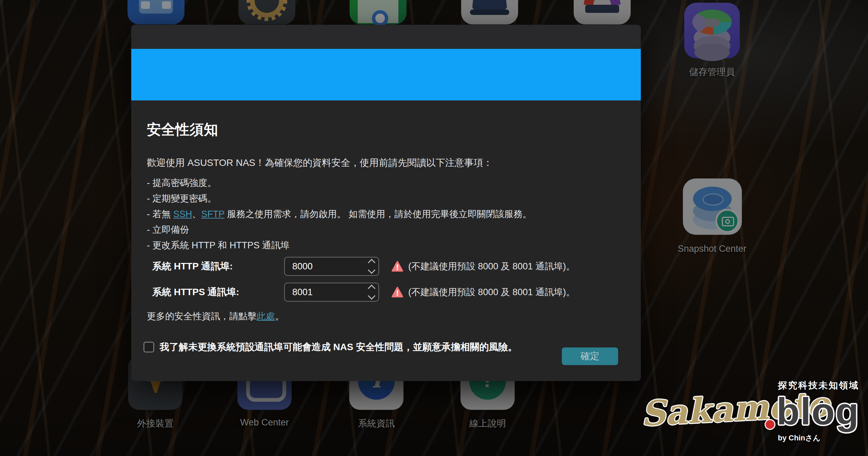 The image size is (868, 456). I want to click on http-port-stepper, so click(332, 266).